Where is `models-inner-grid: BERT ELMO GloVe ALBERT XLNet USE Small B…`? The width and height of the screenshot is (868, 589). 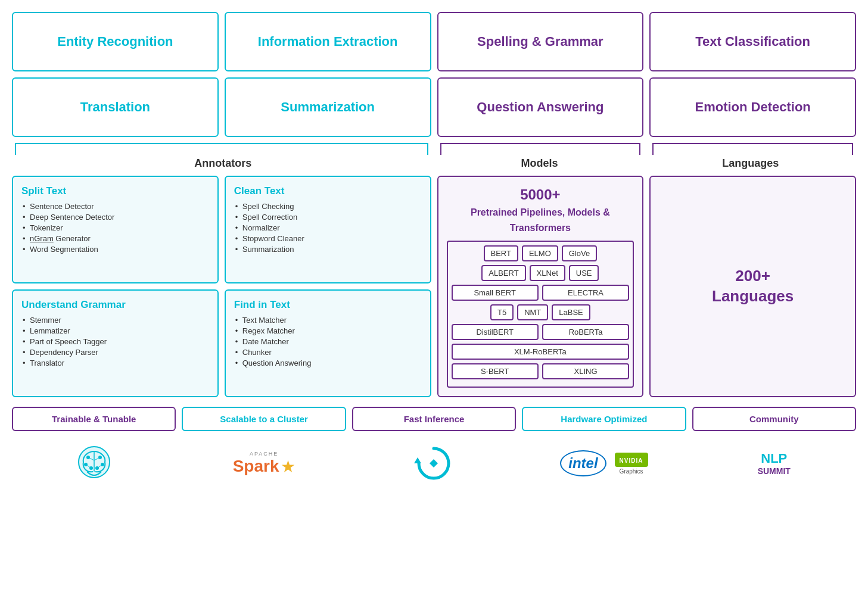
models-inner-grid: BERT ELMO GloVe ALBERT XLNet USE Small B… is located at coordinates (541, 314).